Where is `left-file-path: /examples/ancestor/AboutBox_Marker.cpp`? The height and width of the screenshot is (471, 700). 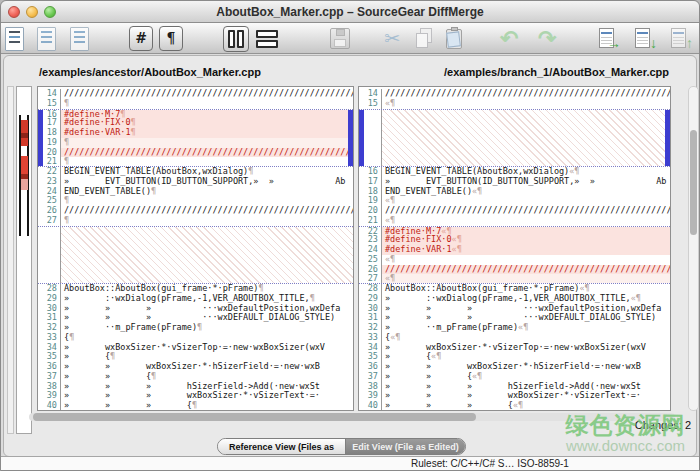
left-file-path: /examples/ancestor/AboutBox_Marker.cpp is located at coordinates (150, 72).